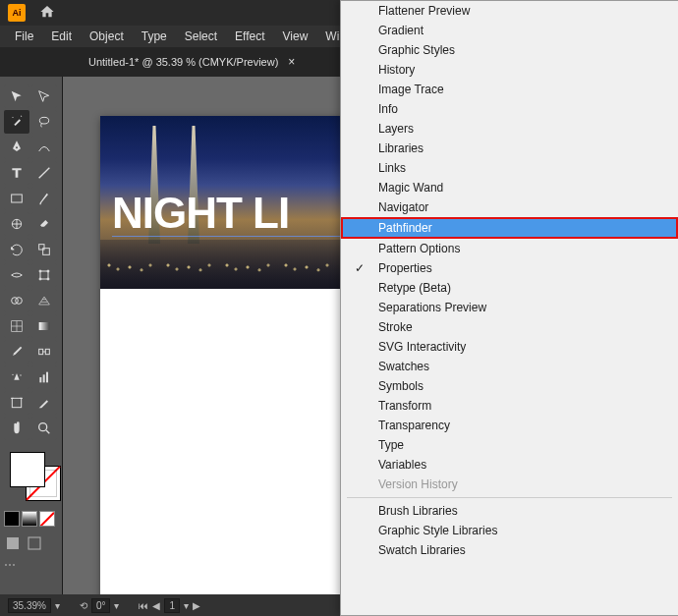 The height and width of the screenshot is (616, 678). I want to click on rectangle-tool-icon, so click(17, 198).